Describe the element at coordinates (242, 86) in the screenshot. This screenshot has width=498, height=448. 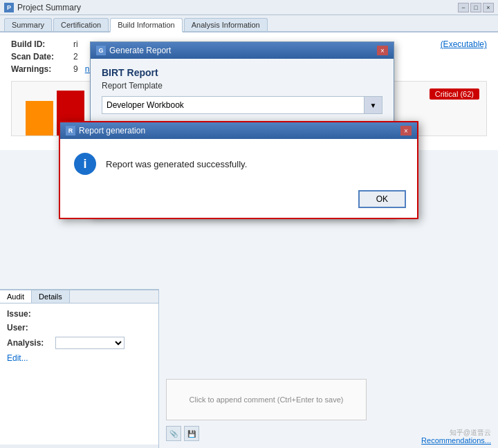
I see `report-template-label: Report Template` at that location.